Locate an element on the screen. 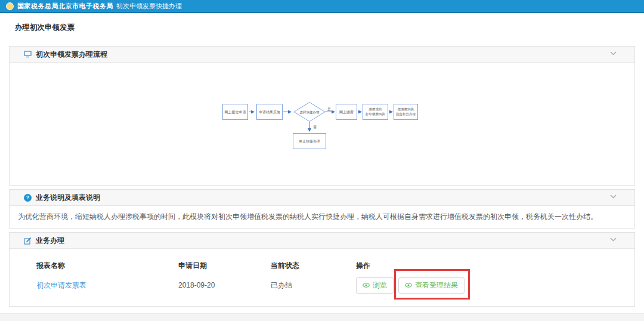  app-subtitle: 初次申领发票快捷办理 is located at coordinates (149, 6).